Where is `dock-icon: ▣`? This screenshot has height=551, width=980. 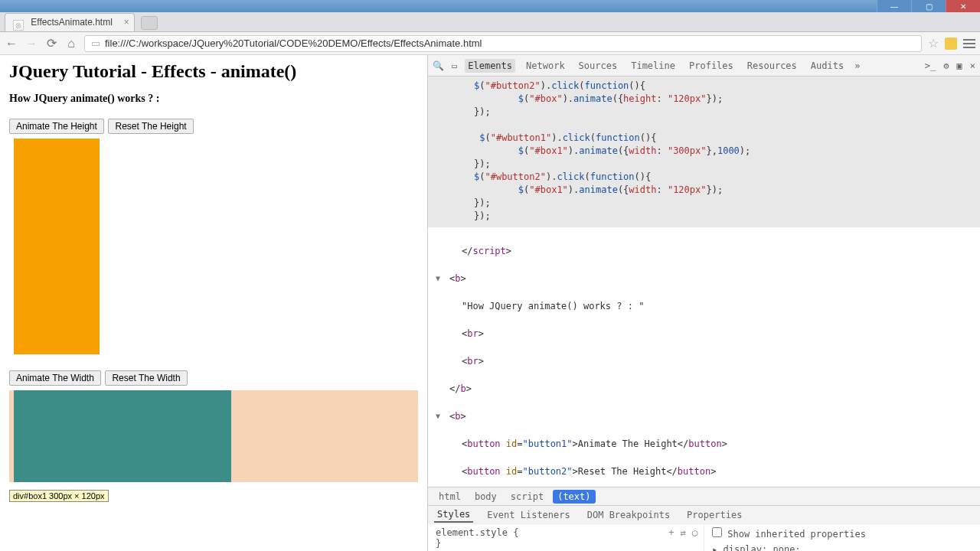
dock-icon: ▣ is located at coordinates (960, 66).